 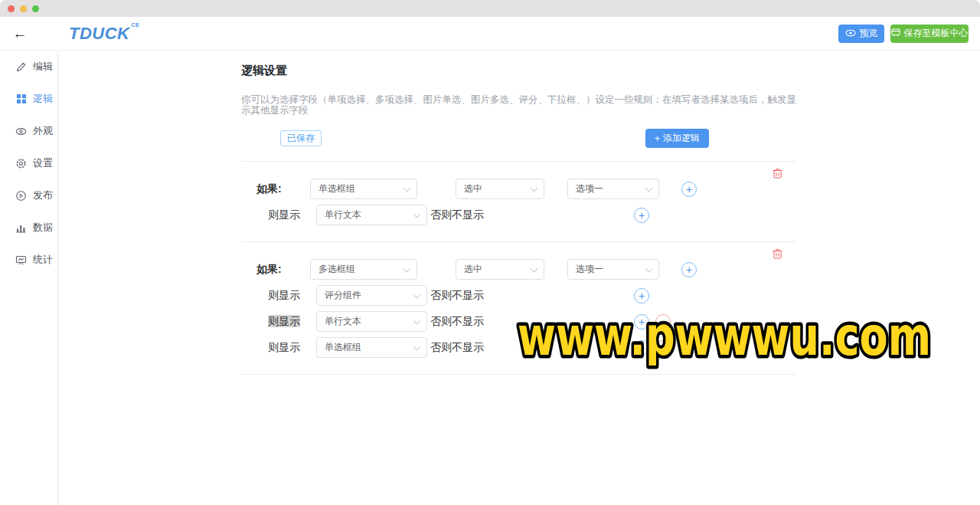 What do you see at coordinates (21, 228) in the screenshot?
I see `bar-chart-icon` at bounding box center [21, 228].